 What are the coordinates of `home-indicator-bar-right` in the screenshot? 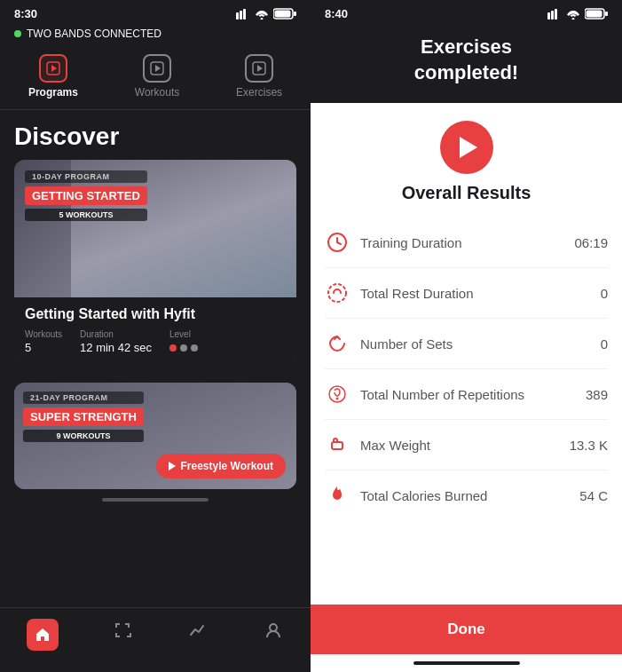 It's located at (467, 663).